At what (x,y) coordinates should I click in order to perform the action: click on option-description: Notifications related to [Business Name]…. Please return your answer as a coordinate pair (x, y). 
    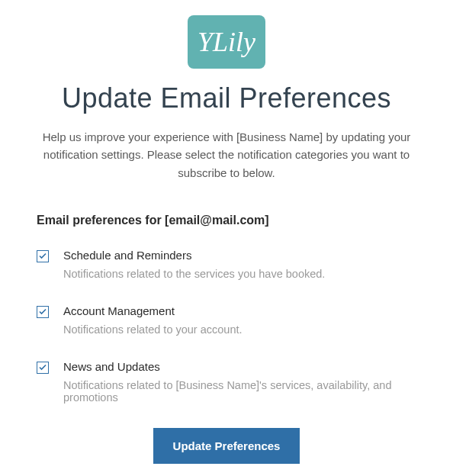
    Looking at the image, I should click on (239, 391).